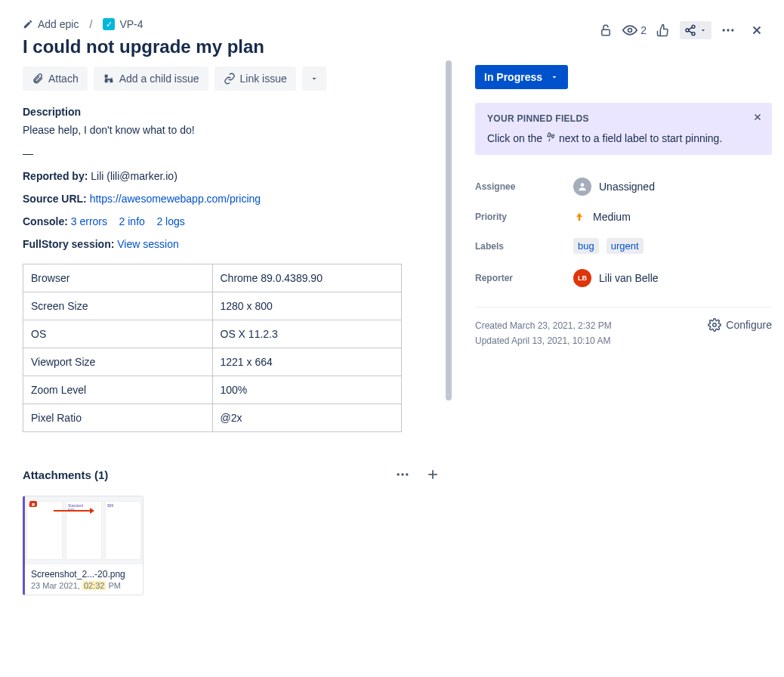  I want to click on chevron-down-icon, so click(314, 79).